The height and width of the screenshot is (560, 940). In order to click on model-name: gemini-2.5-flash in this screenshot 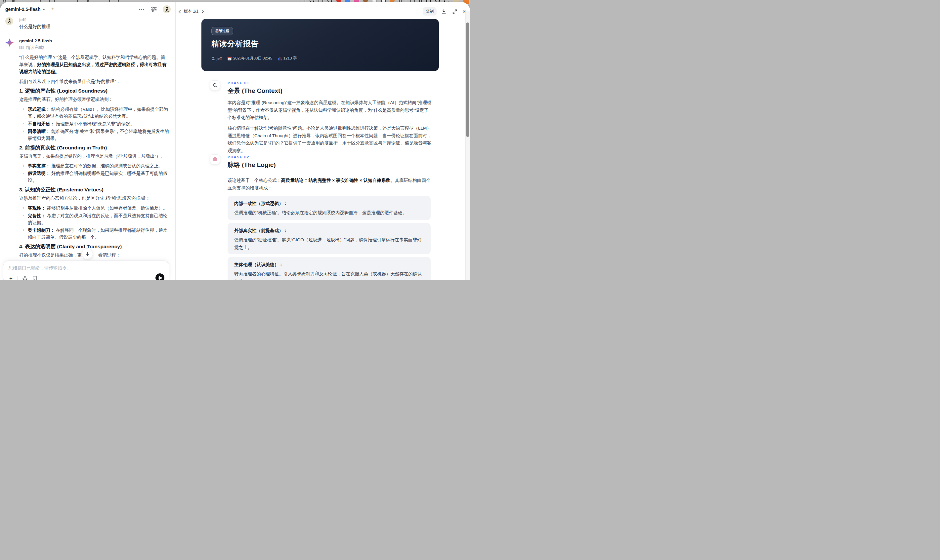, I will do `click(23, 9)`.